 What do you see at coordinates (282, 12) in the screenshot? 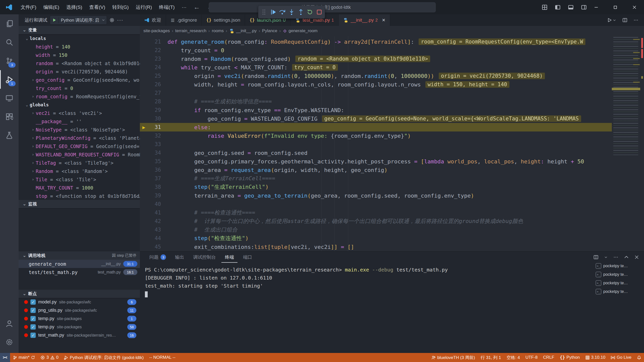
I see `step-over-button` at bounding box center [282, 12].